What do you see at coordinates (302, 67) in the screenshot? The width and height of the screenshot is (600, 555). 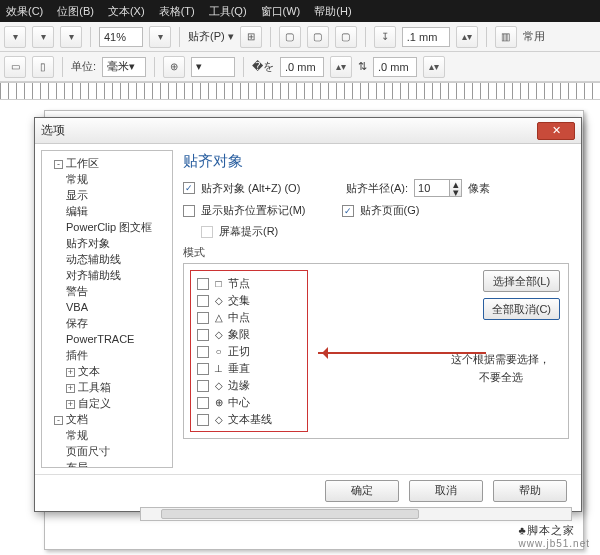 I see `dx-field: .0 mm` at bounding box center [302, 67].